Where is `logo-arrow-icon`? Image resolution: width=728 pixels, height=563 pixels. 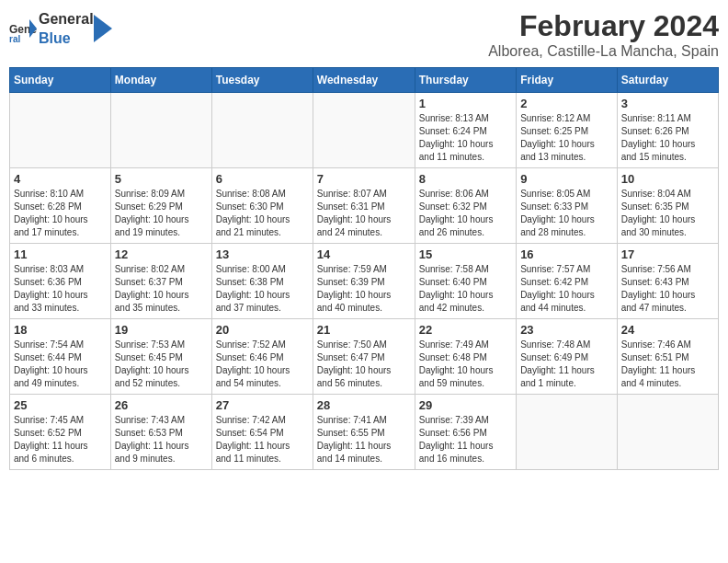
logo-arrow-icon is located at coordinates (103, 29).